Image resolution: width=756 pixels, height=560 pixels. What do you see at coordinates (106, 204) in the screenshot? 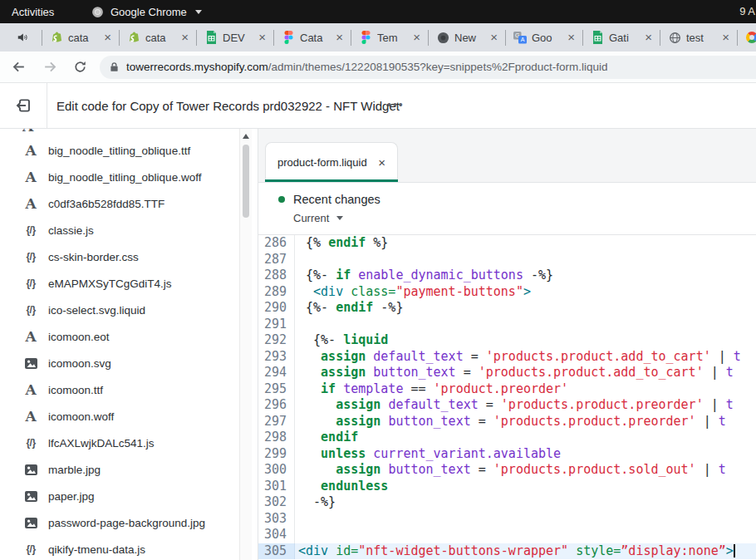
I see `file-name: c0df3a6b528fdd85.TTF` at bounding box center [106, 204].